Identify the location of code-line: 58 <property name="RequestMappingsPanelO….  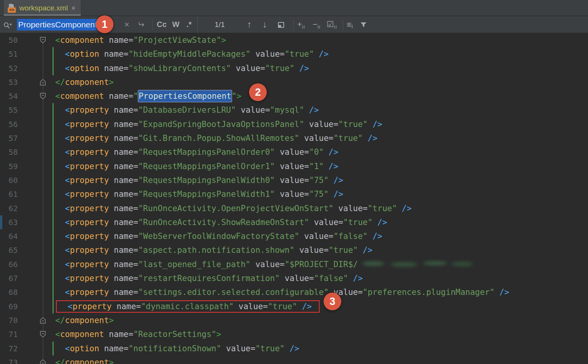
(294, 152).